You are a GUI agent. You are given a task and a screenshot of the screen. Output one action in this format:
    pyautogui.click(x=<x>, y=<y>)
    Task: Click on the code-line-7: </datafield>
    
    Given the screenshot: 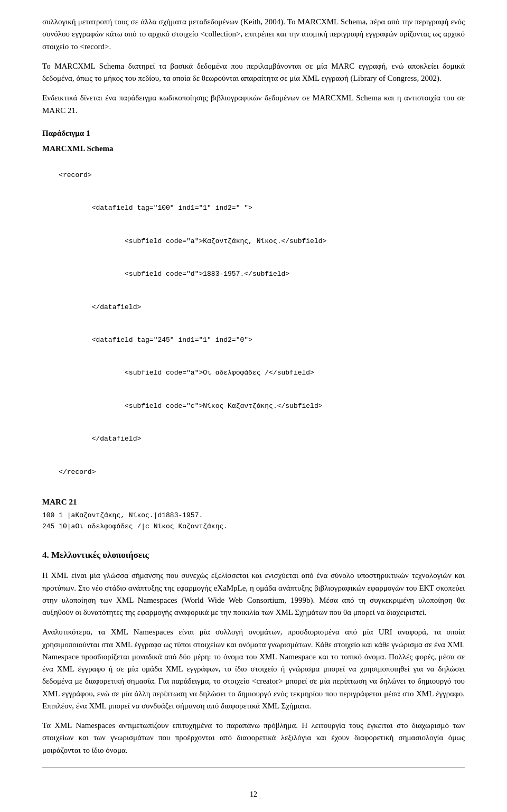 What is the action you would take?
    pyautogui.click(x=100, y=438)
    